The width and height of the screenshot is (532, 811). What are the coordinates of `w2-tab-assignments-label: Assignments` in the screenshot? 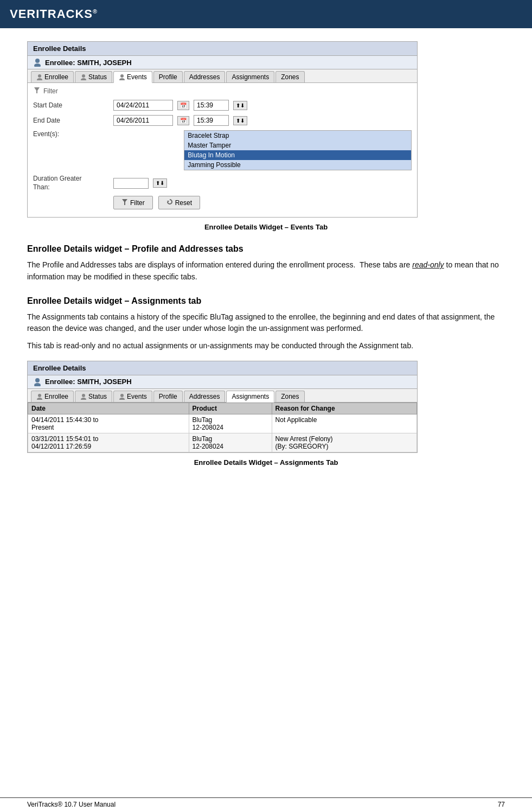 It's located at (251, 397).